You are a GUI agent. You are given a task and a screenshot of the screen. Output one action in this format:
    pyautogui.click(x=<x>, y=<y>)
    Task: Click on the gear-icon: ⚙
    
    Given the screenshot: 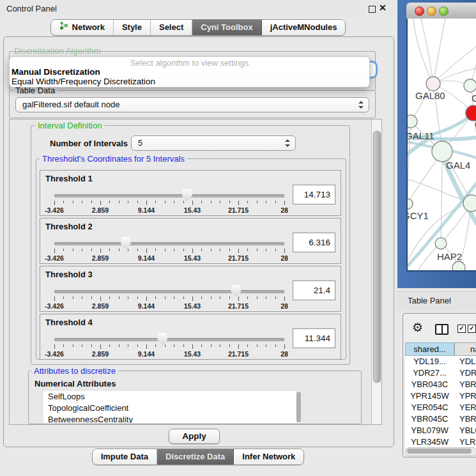 What is the action you would take?
    pyautogui.click(x=418, y=327)
    